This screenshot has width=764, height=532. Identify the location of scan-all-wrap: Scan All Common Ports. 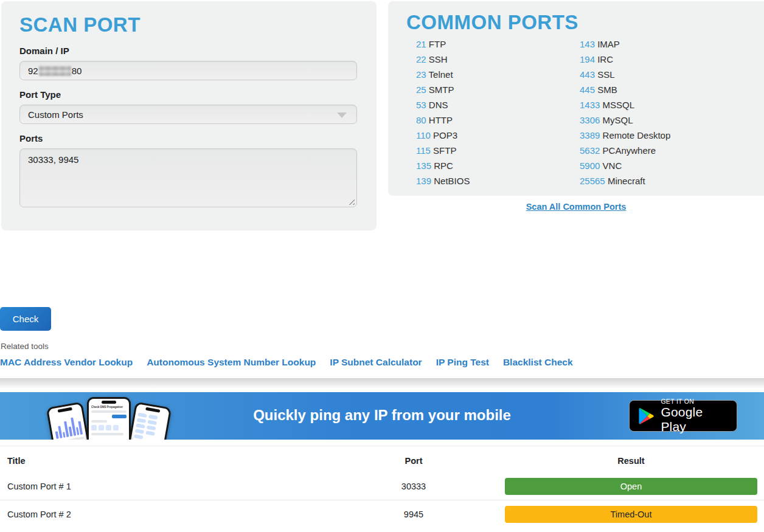
(576, 207).